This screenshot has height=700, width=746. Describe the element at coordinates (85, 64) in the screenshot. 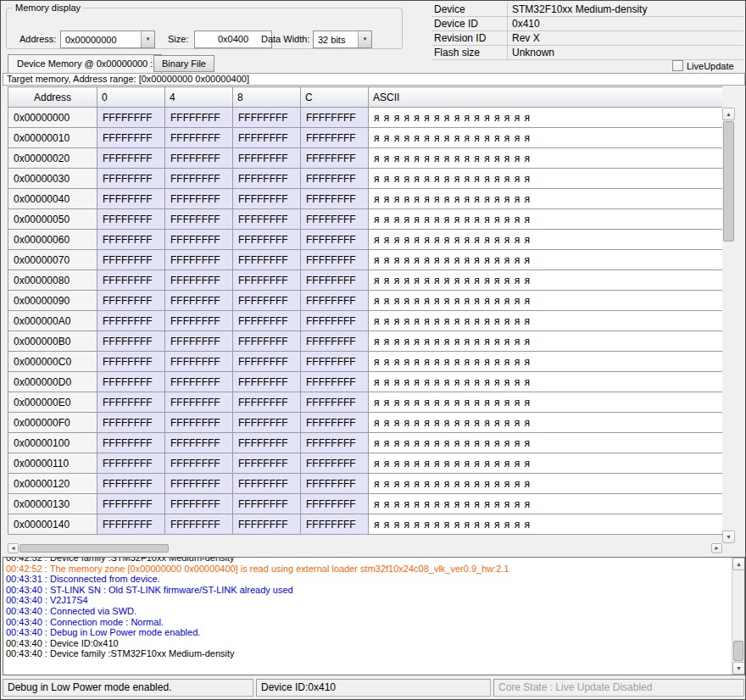

I see `tab-device-memory: Device Memory @ 0x00000000 :` at that location.